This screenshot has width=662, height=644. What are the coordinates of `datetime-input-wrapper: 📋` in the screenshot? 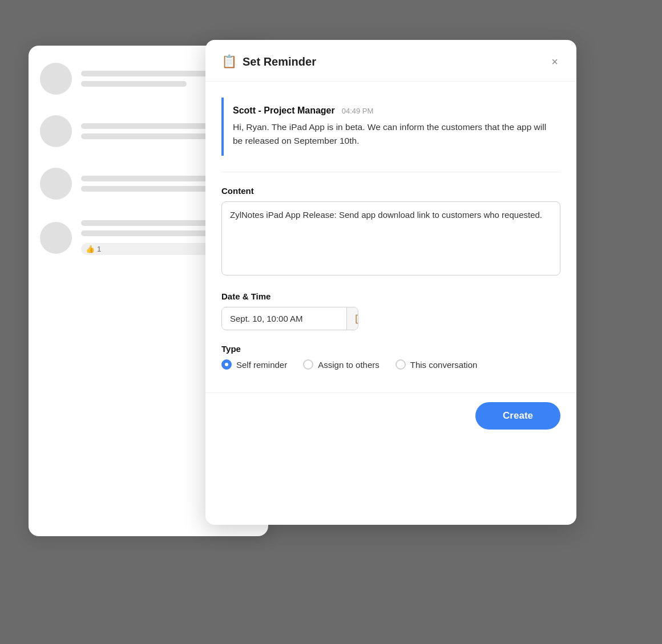 It's located at (290, 318).